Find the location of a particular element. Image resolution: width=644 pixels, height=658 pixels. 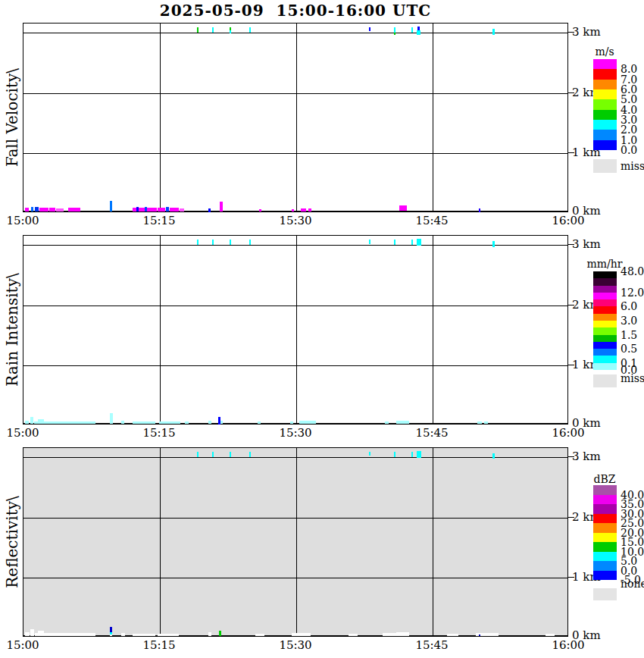

rain-intensity-axis-label: Rain Intensity\ is located at coordinates (12, 329).